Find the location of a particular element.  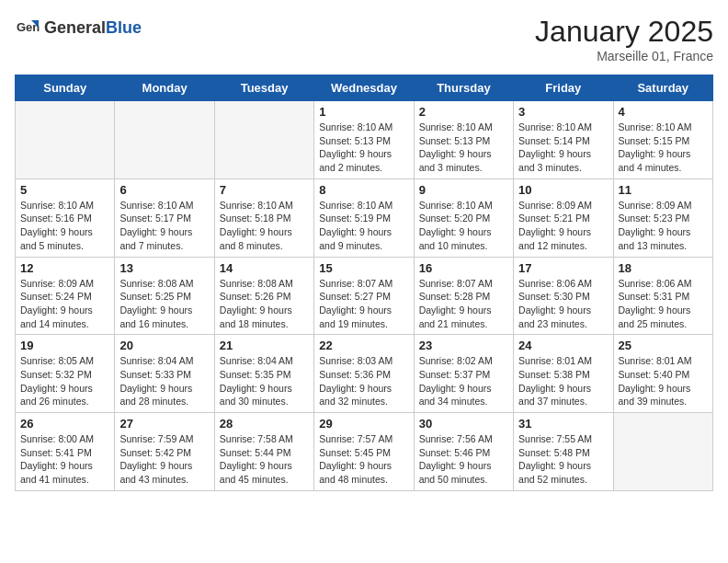

calendar-week-row: 19Sunrise: 8:05 AM Sunset: 5:32 PM Dayli… is located at coordinates (364, 373).